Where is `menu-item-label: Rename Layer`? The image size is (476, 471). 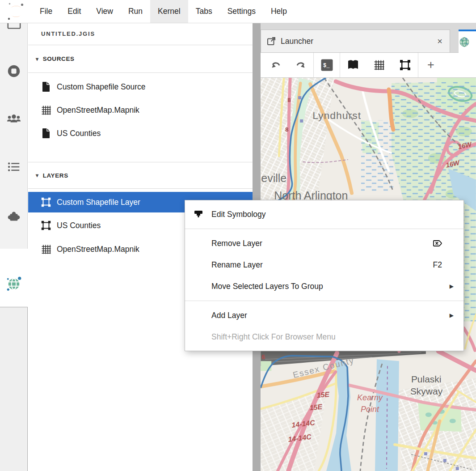
menu-item-label: Rename Layer is located at coordinates (322, 265).